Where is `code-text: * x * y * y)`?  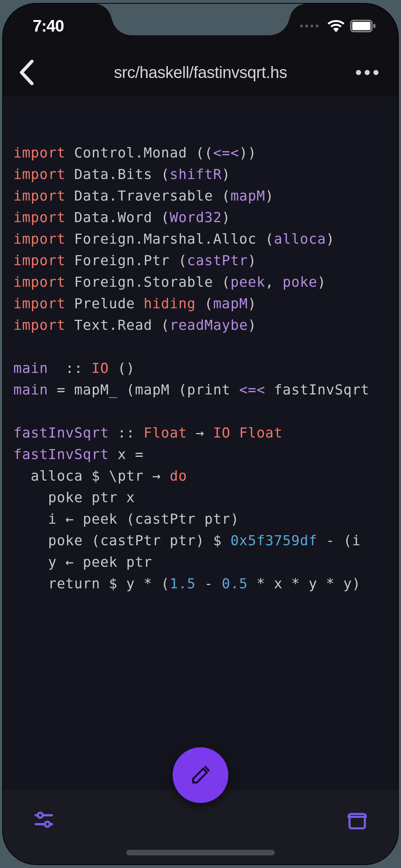
code-text: * x * y * y) is located at coordinates (304, 583).